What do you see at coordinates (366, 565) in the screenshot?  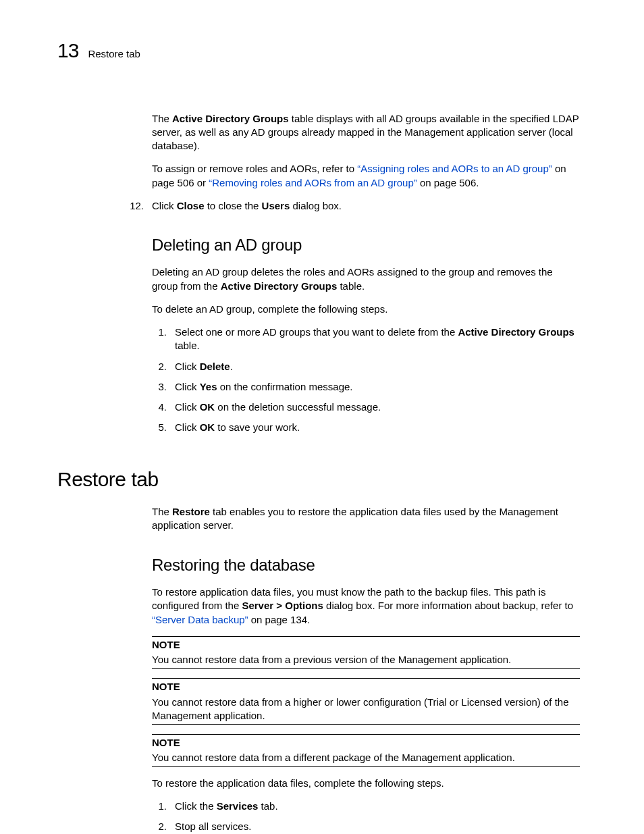 I see `heading-restoring-db: Restoring the database` at bounding box center [366, 565].